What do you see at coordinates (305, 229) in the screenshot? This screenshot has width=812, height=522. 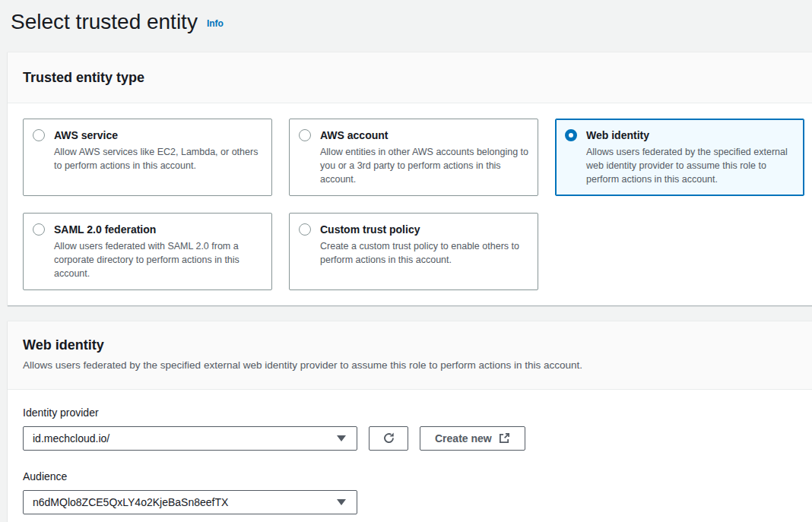 I see `radio-custom-trust-policy` at bounding box center [305, 229].